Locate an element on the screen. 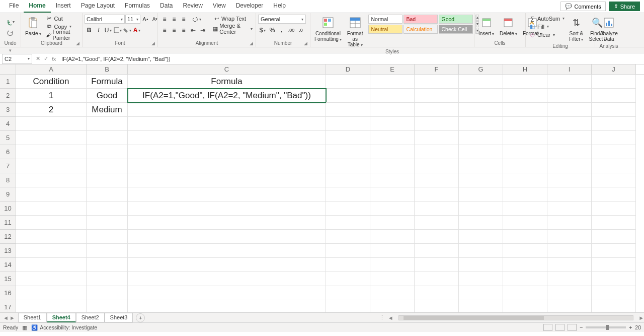  cell-G6 is located at coordinates (481, 152).